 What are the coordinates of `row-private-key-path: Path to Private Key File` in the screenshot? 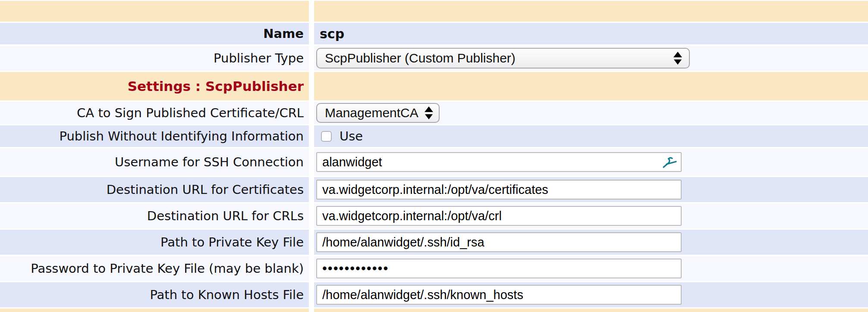 It's located at (434, 242).